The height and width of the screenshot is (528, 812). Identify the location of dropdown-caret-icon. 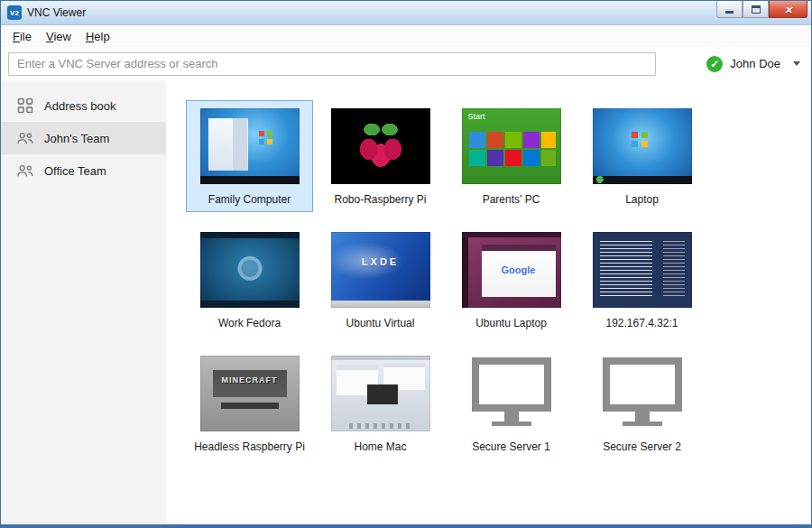
(797, 63).